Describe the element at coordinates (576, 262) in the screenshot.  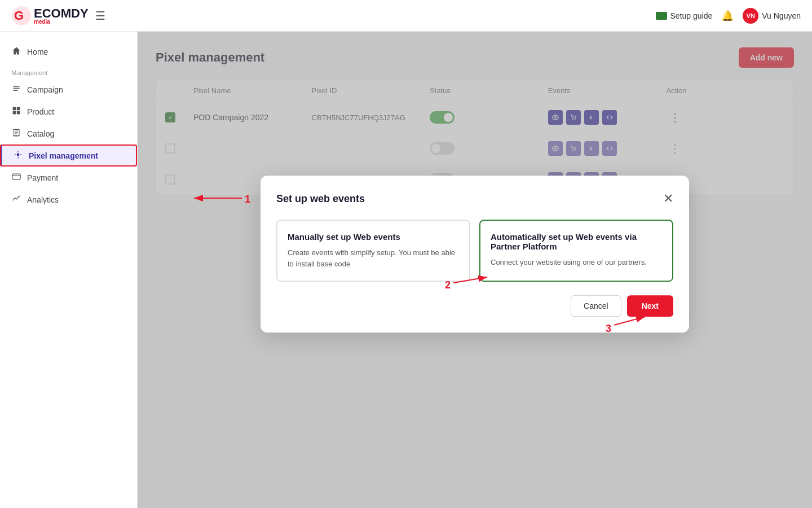
I see `auto-option-desc: Connect your website using one of our pa…` at that location.